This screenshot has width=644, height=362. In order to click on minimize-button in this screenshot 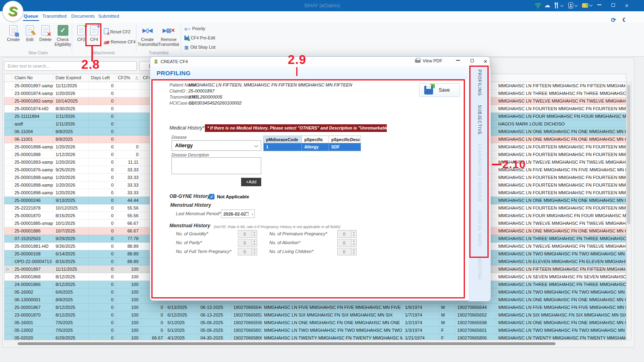, I will do `click(599, 6)`.